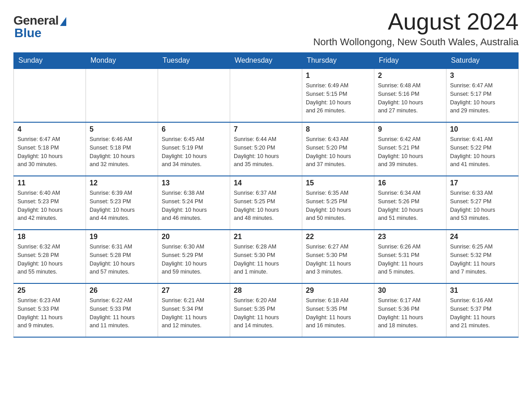  What do you see at coordinates (482, 76) in the screenshot?
I see `day-number: 3` at bounding box center [482, 76].